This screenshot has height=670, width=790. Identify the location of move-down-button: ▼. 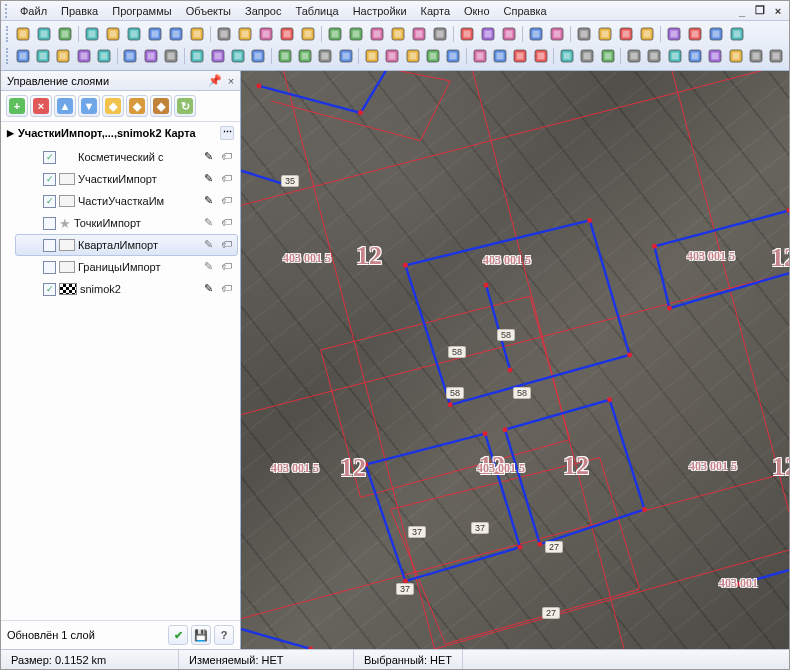
(89, 106).